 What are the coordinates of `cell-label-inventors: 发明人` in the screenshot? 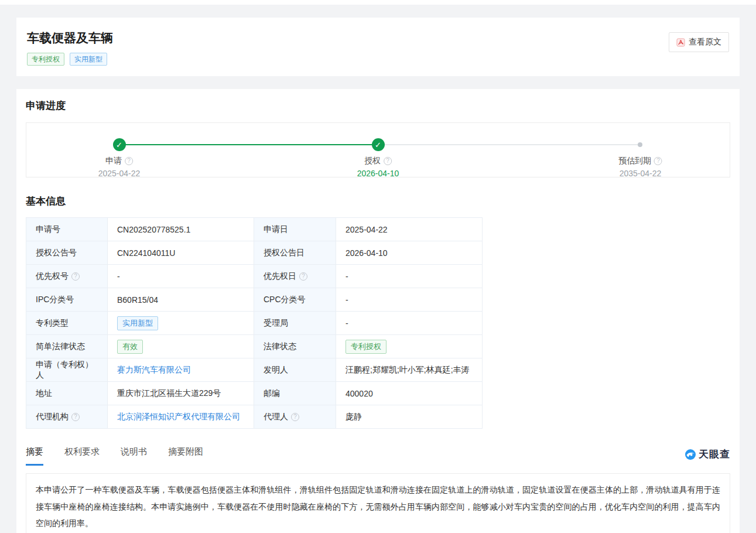 It's located at (295, 370).